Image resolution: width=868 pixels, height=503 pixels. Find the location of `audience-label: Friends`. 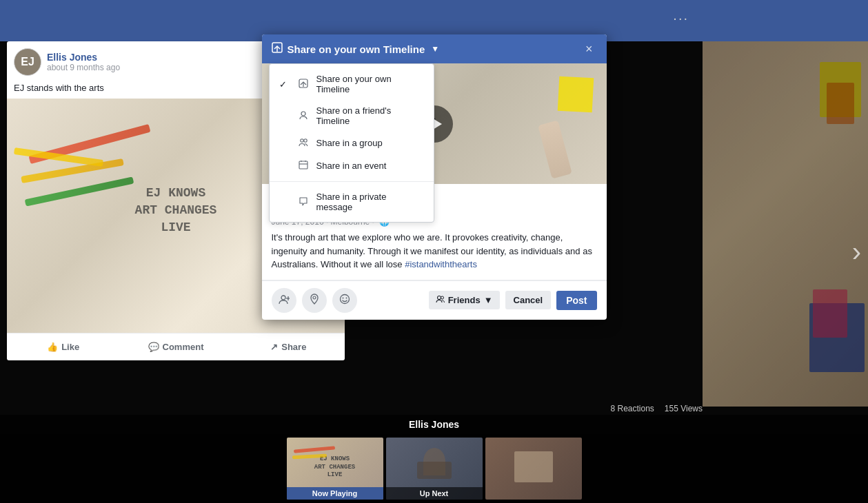

audience-label: Friends is located at coordinates (465, 300).